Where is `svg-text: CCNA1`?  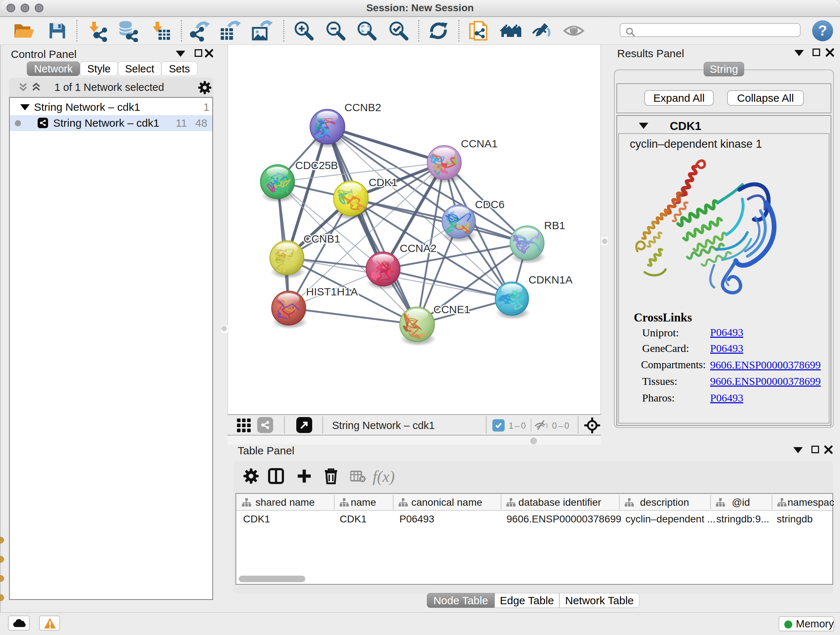
svg-text: CCNA1 is located at coordinates (479, 144).